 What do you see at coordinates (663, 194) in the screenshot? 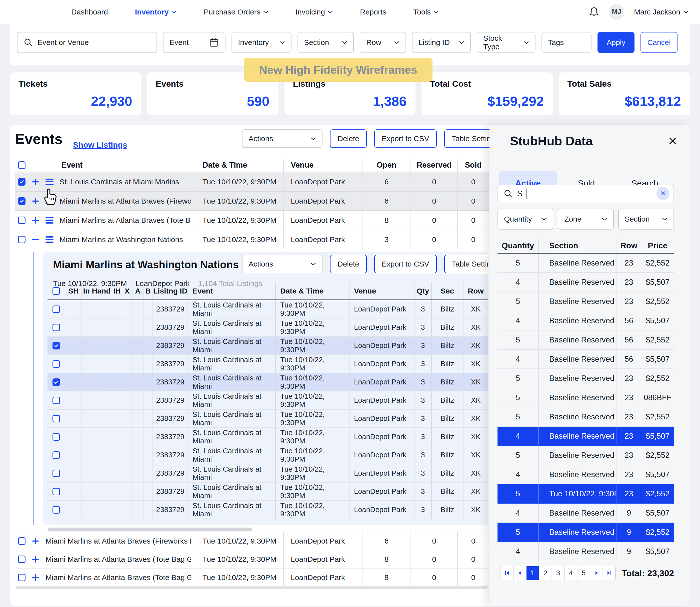
I see `clear-search-icon: ✕` at bounding box center [663, 194].